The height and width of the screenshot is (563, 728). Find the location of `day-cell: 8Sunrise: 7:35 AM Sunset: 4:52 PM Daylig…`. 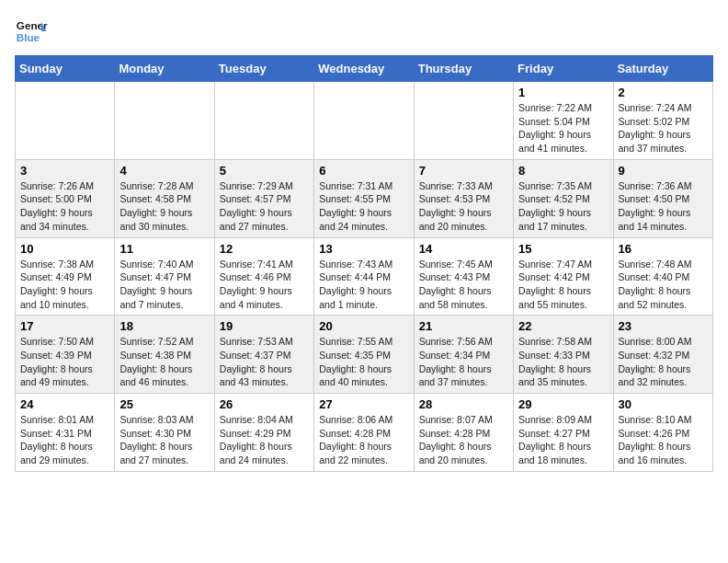

day-cell: 8Sunrise: 7:35 AM Sunset: 4:52 PM Daylig… is located at coordinates (563, 199).